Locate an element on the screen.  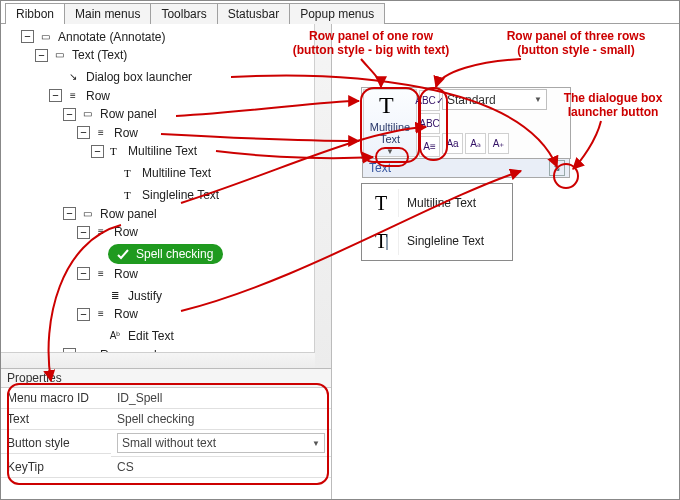
tree-justify: Justify is located at coordinates (145, 296).